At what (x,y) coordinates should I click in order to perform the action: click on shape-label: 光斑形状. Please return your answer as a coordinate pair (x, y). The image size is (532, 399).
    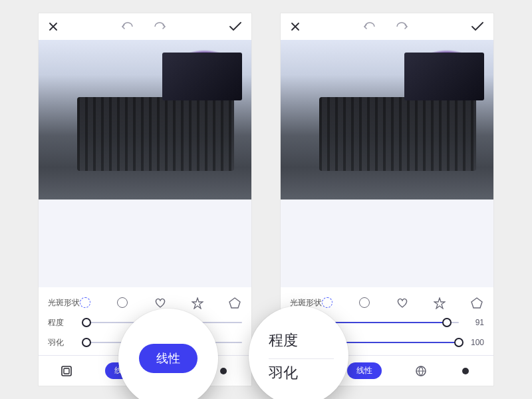
    Looking at the image, I should click on (64, 303).